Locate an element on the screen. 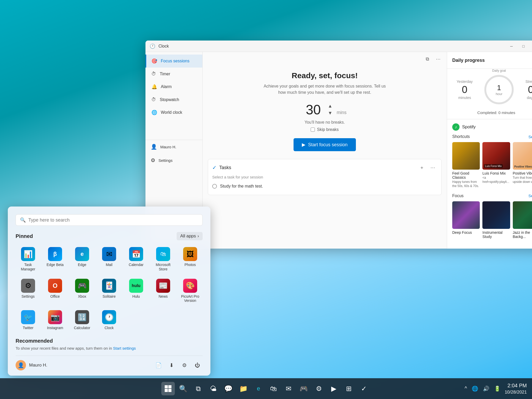 Image resolution: width=532 pixels, height=399 pixels. taskbar-xbox: 🎮 is located at coordinates (304, 389).